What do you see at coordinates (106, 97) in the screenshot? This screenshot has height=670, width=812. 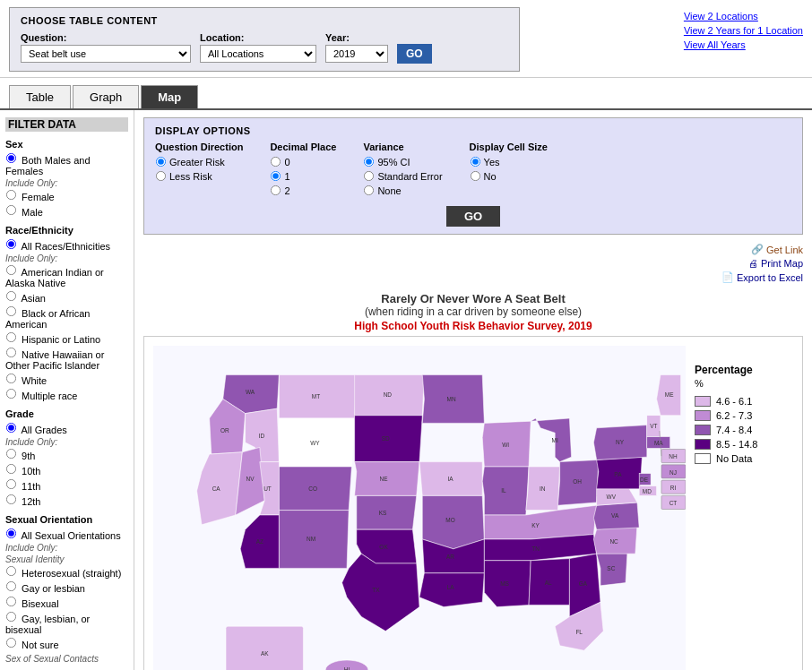 I see `tab-graph: Graph` at bounding box center [106, 97].